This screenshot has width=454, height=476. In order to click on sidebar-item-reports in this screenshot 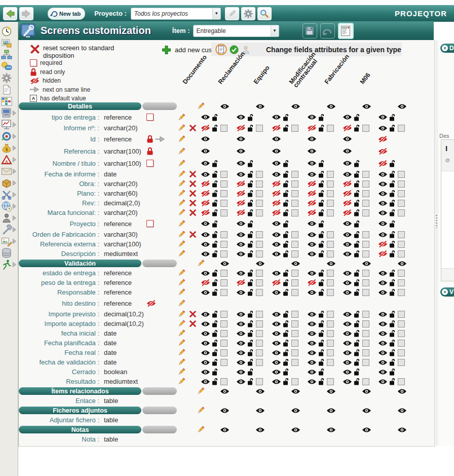, I will do `click(9, 125)`.